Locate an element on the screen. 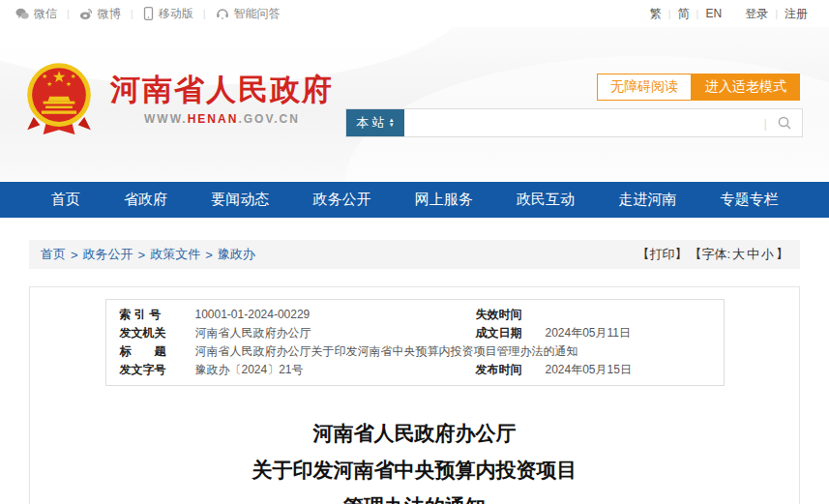  select-arrows-icon: ▲▼ is located at coordinates (392, 123).